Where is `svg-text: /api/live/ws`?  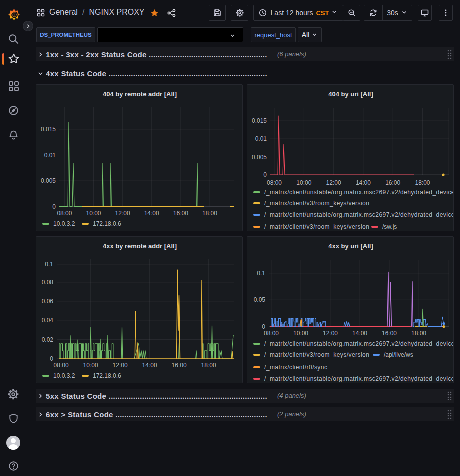
svg-text: /api/live/ws is located at coordinates (399, 355).